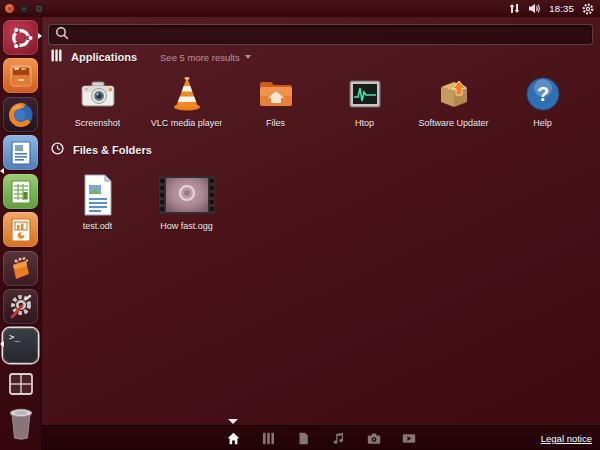 This screenshot has height=450, width=600. What do you see at coordinates (20, 152) in the screenshot?
I see `libreoffice-writer-icon` at bounding box center [20, 152].